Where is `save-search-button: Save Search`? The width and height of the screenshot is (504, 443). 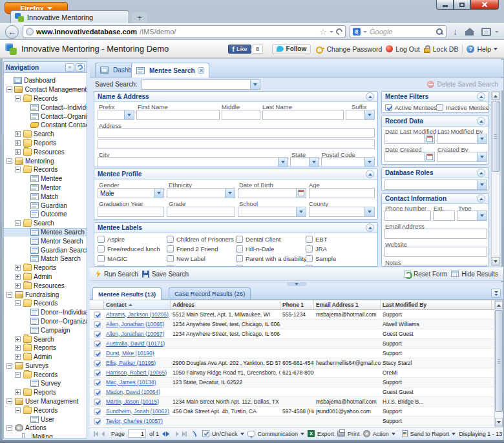 save-search-button: Save Search is located at coordinates (165, 274).